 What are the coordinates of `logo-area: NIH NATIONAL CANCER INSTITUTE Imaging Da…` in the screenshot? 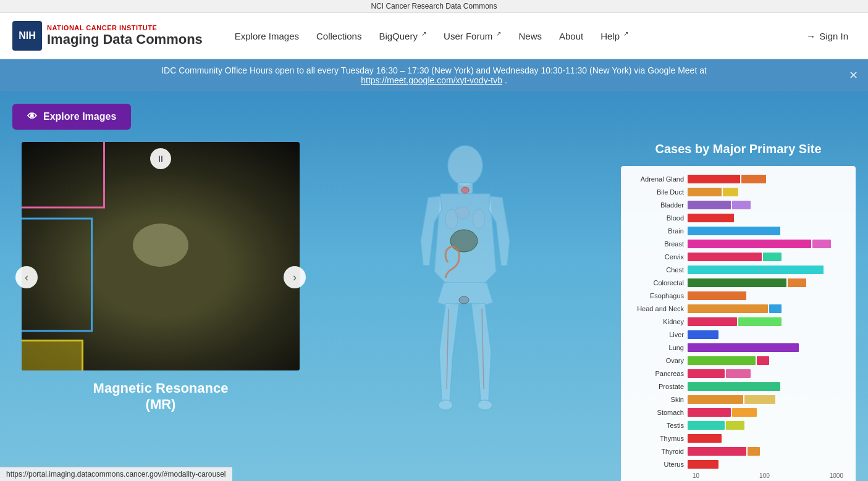 It's located at (107, 36).